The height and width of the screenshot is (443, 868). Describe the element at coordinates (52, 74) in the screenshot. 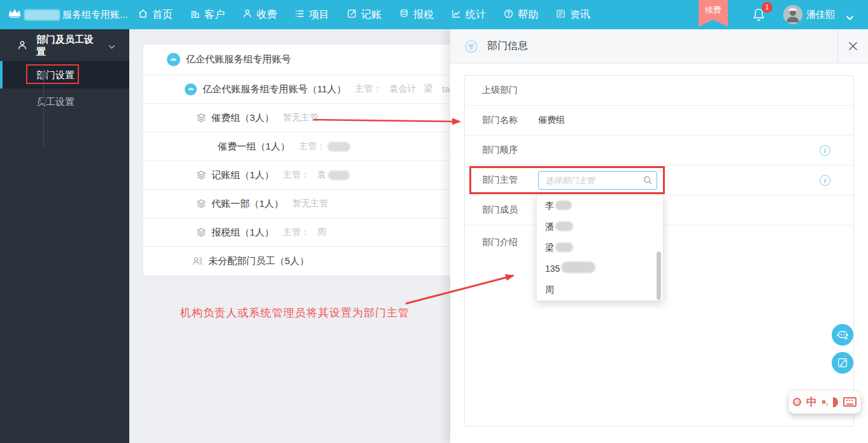

I see `highlight-box-department-settings` at that location.